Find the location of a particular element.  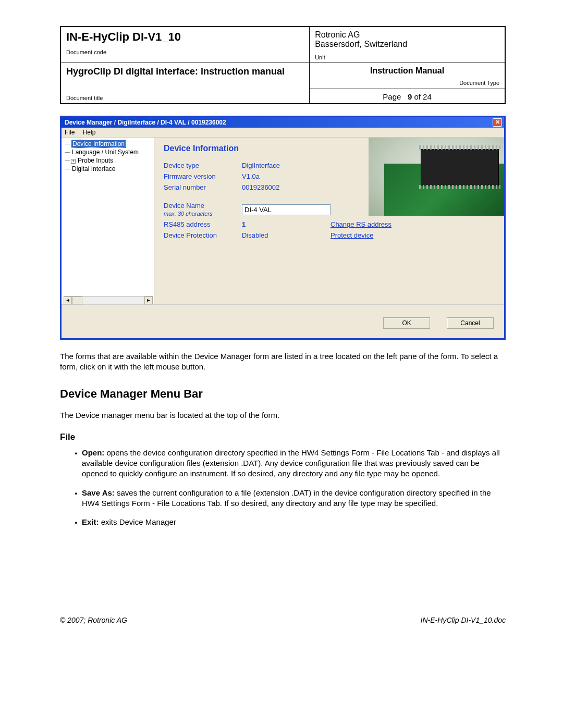

page-footer: © 2007; Rotronic AG IN-E-HyClip DI-V1_10… is located at coordinates (283, 620).